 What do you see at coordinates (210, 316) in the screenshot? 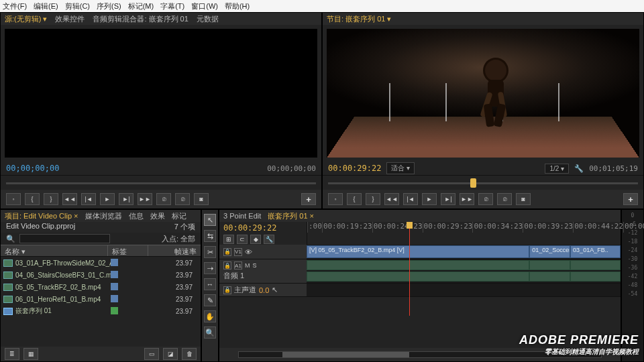
I see `hand-tool: ✋` at bounding box center [210, 316].